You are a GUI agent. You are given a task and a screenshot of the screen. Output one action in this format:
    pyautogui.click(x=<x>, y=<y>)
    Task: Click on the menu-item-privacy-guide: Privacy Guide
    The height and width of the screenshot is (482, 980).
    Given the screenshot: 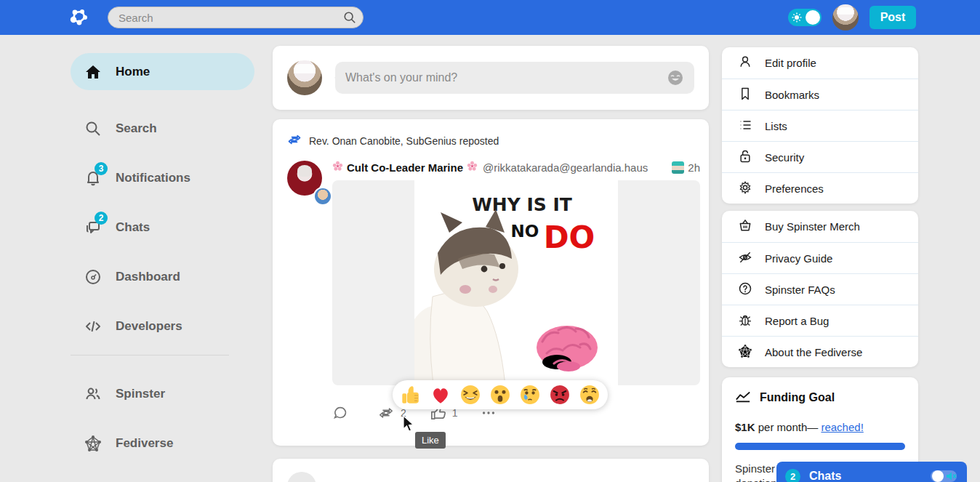 What is the action you would take?
    pyautogui.click(x=820, y=257)
    